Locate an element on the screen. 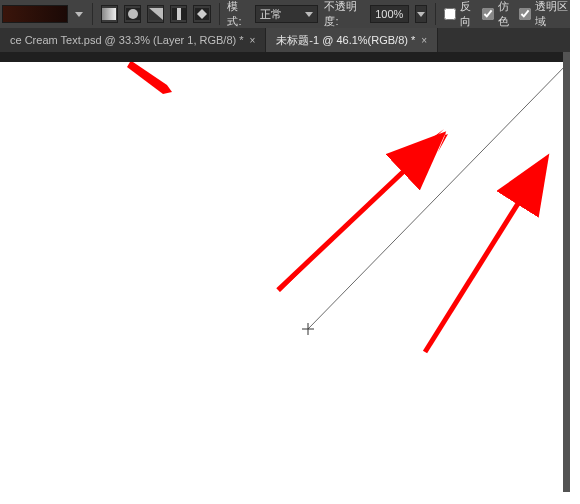 This screenshot has height=504, width=580. canvas-chrome is located at coordinates (285, 57).